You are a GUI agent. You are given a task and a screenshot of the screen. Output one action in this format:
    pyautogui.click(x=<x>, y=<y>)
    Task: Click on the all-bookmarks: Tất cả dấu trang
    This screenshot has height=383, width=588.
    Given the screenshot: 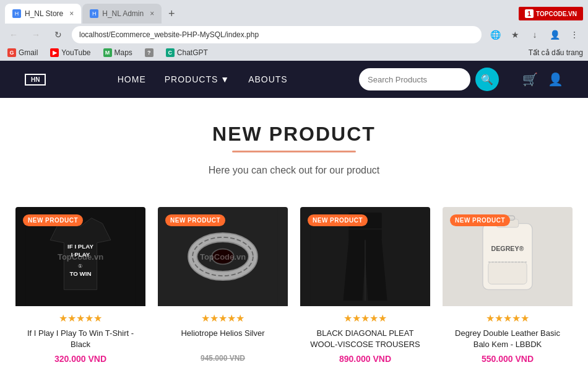 What is the action you would take?
    pyautogui.click(x=556, y=53)
    